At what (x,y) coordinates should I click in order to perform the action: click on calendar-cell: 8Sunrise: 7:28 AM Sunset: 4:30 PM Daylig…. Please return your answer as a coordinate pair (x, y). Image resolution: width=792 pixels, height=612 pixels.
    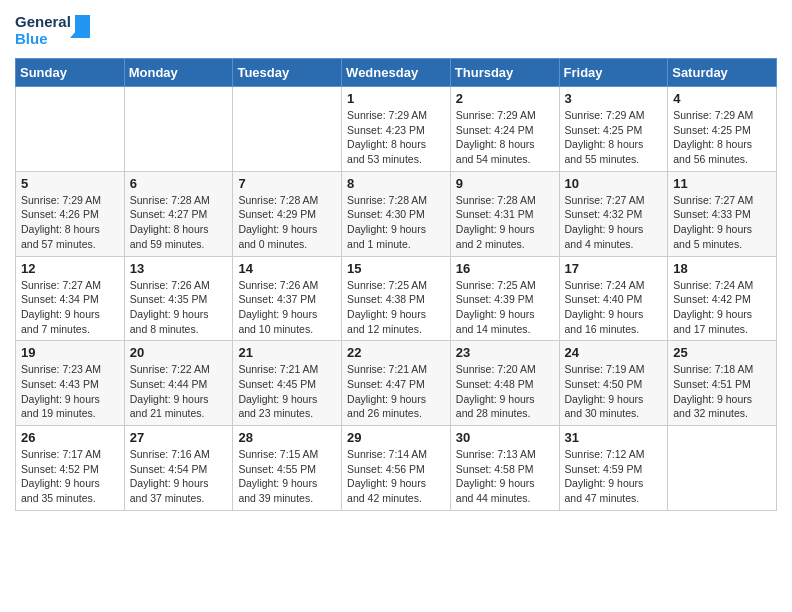
    Looking at the image, I should click on (396, 214).